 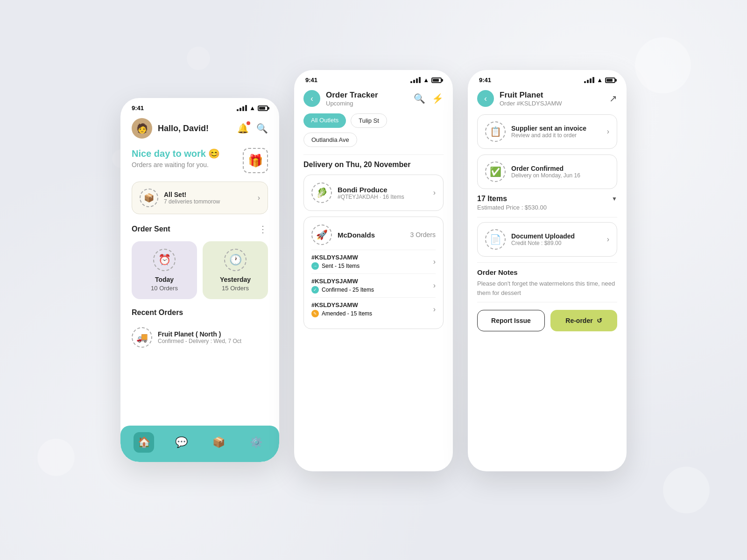 What do you see at coordinates (512, 207) in the screenshot?
I see `items-price: Estimated Price : $530.00` at bounding box center [512, 207].